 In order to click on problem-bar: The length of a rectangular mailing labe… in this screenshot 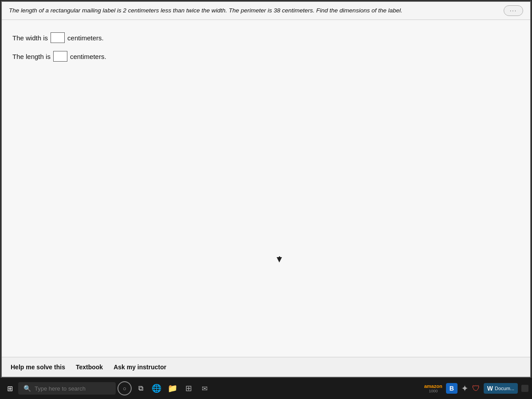, I will do `click(266, 11)`.